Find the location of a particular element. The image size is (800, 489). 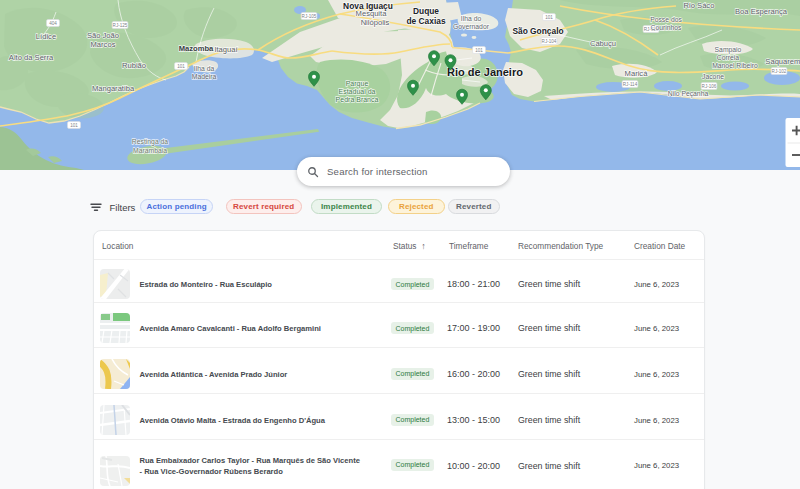

svg-text: Mazomba is located at coordinates (196, 48).